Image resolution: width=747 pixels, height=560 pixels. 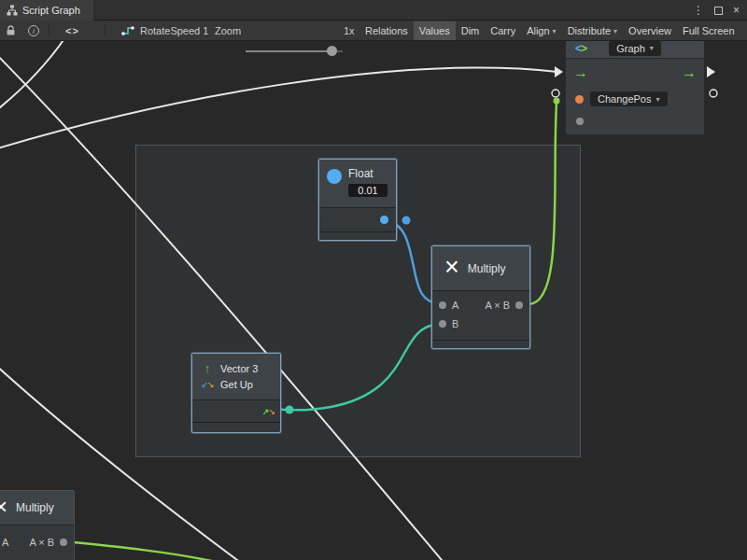 What do you see at coordinates (358, 200) in the screenshot?
I see `node-float: Float 0.01` at bounding box center [358, 200].